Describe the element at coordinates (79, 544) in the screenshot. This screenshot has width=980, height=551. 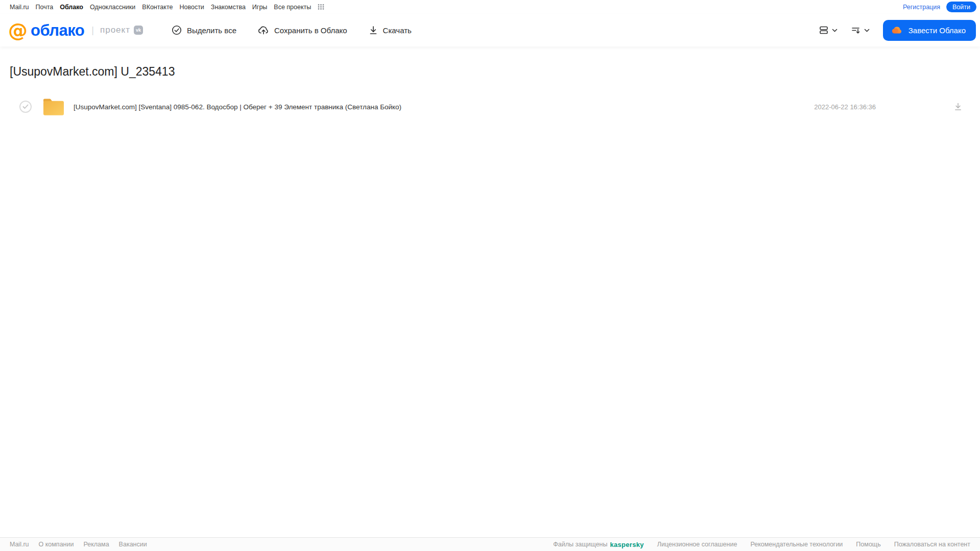
I see `footer-left-links: Mail.ru О компании Реклама Вакансии` at that location.